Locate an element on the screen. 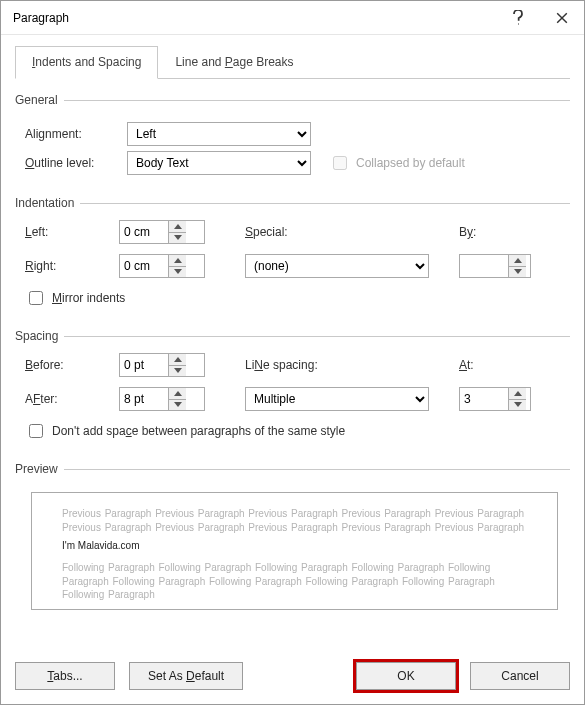 The image size is (585, 705). indentation-legend: Indentation is located at coordinates (48, 203).